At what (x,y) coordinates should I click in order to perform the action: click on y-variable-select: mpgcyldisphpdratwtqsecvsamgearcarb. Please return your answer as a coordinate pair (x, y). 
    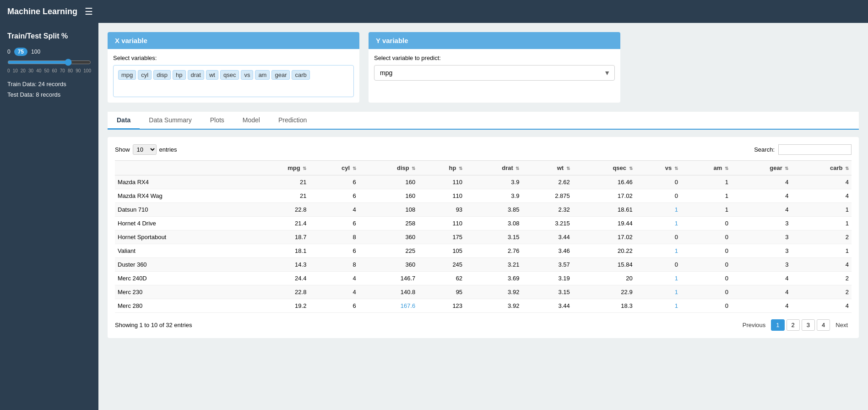
    Looking at the image, I should click on (494, 73).